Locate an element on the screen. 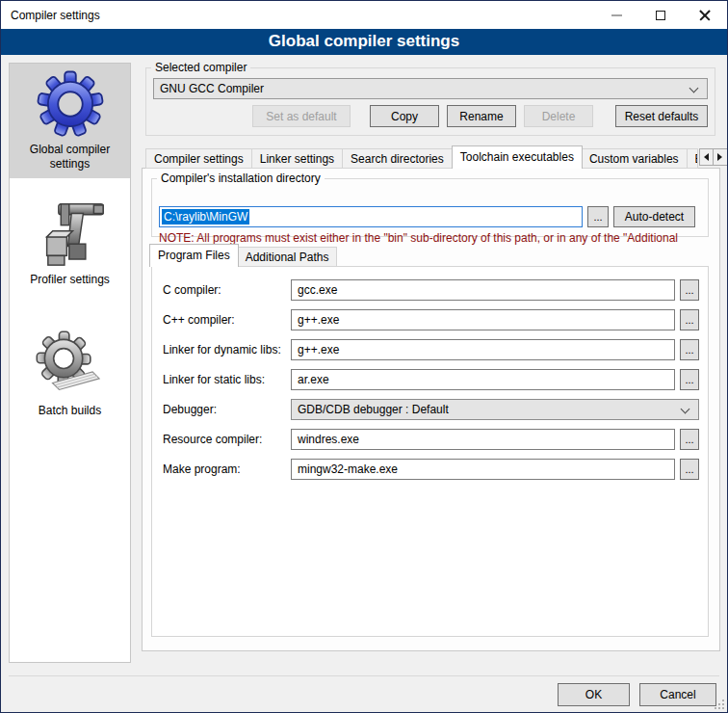 The image size is (728, 713). debugger-value: GDB/CDB debugger : Default is located at coordinates (374, 409).